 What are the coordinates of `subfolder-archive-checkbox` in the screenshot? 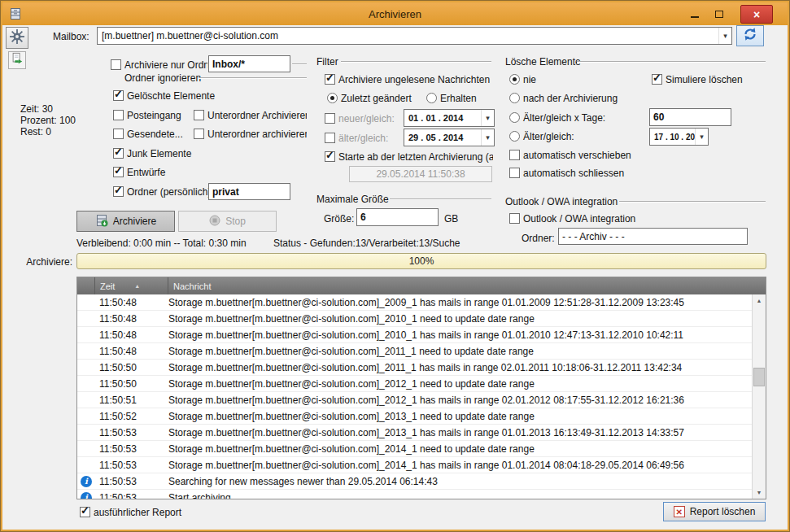 It's located at (199, 116).